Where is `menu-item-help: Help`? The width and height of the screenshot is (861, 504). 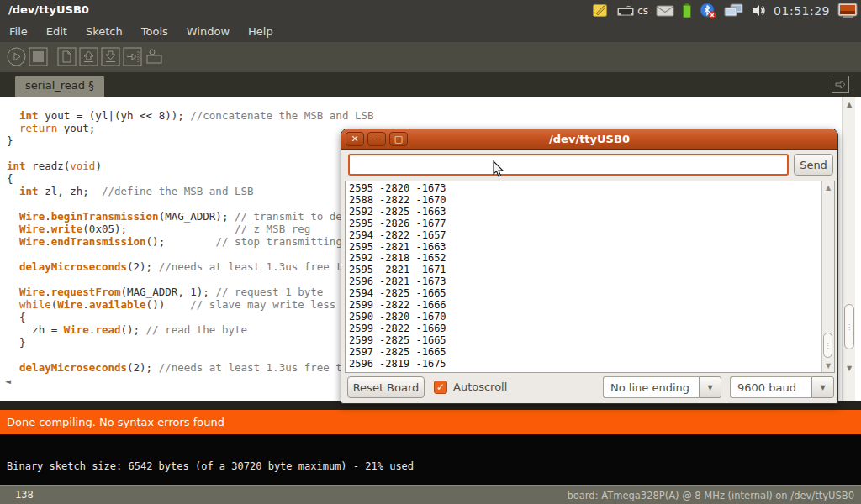
menu-item-help: Help is located at coordinates (261, 32).